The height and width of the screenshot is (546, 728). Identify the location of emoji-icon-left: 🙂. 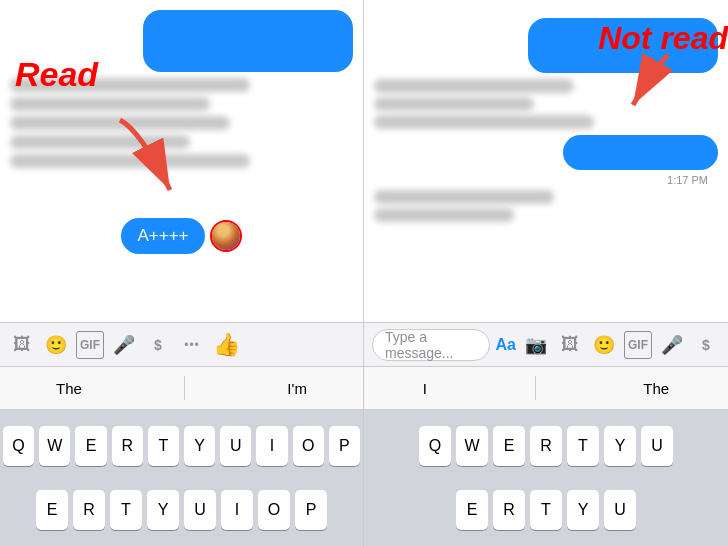
(56, 345).